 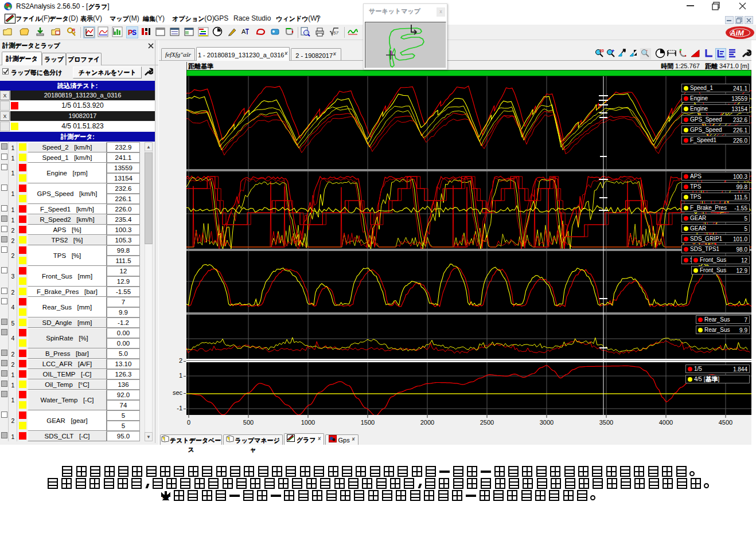 I want to click on svg-text: 20, so click(x=602, y=50).